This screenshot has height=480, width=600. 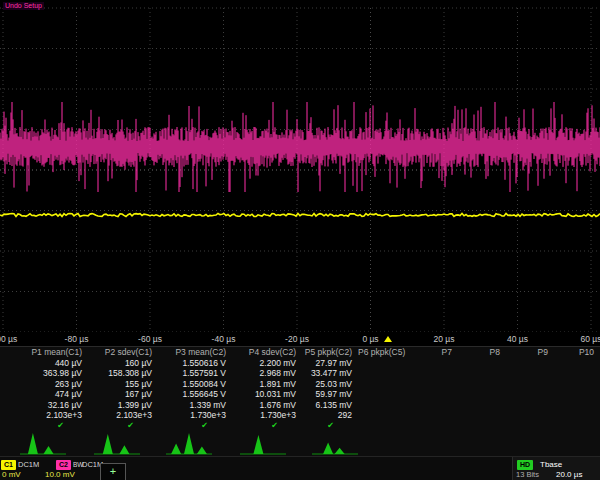 What do you see at coordinates (267, 406) in the screenshot?
I see `measurement-cell: 1.676 mV` at bounding box center [267, 406].